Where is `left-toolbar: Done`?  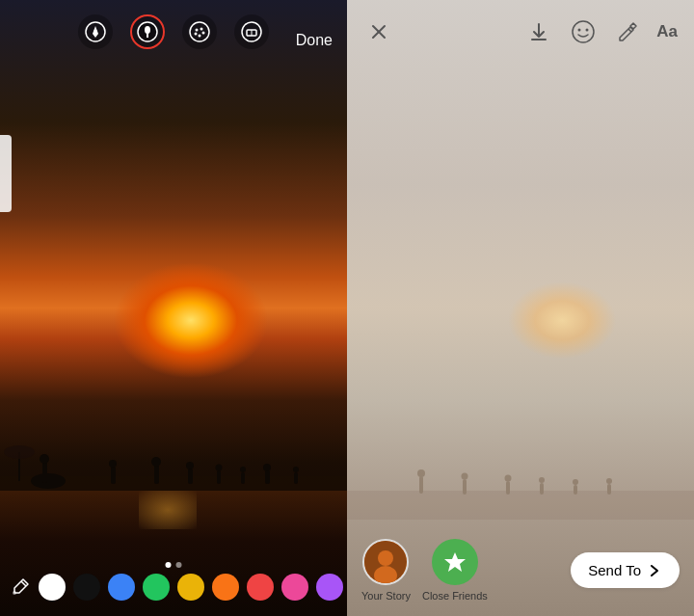
left-toolbar: Done is located at coordinates (174, 32).